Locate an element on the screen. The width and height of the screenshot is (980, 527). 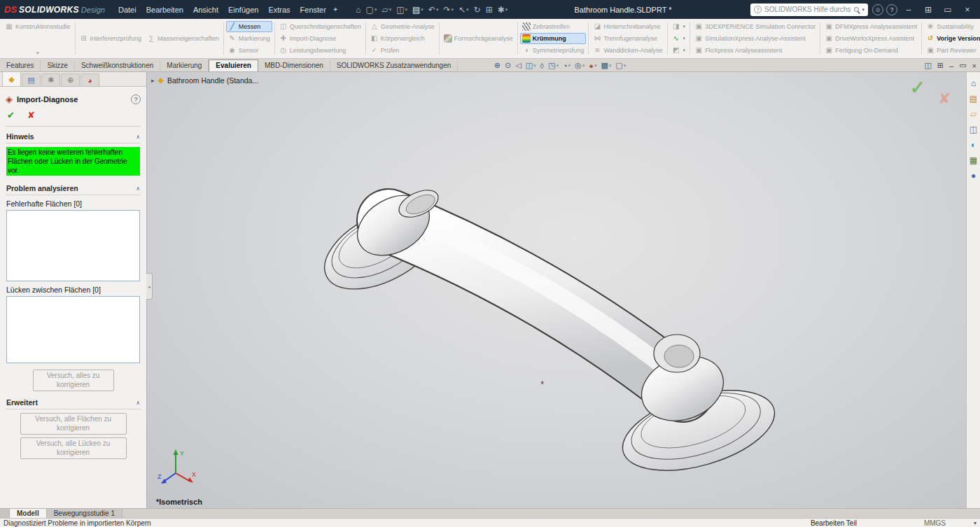
view-settings-button: ▢▾ is located at coordinates (620, 66).